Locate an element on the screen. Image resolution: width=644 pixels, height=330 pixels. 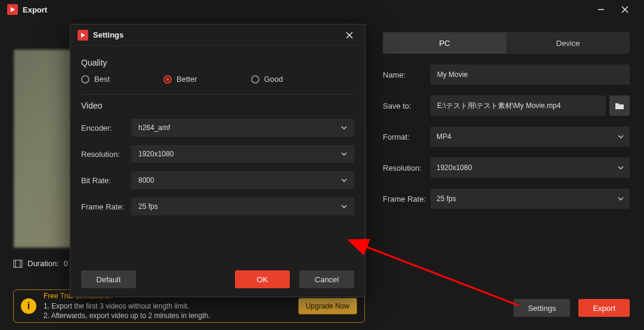
quality-better-radio: Better is located at coordinates (180, 79).